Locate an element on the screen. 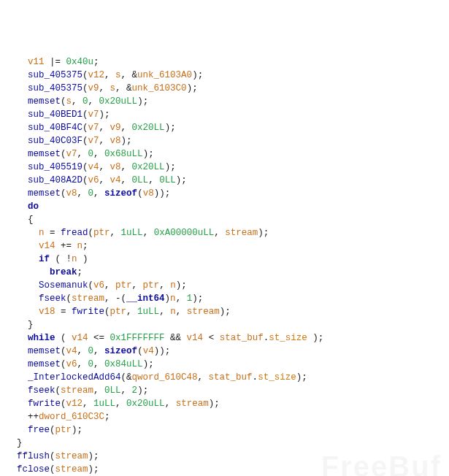 The image size is (449, 476). token-punc: |= is located at coordinates (55, 62).